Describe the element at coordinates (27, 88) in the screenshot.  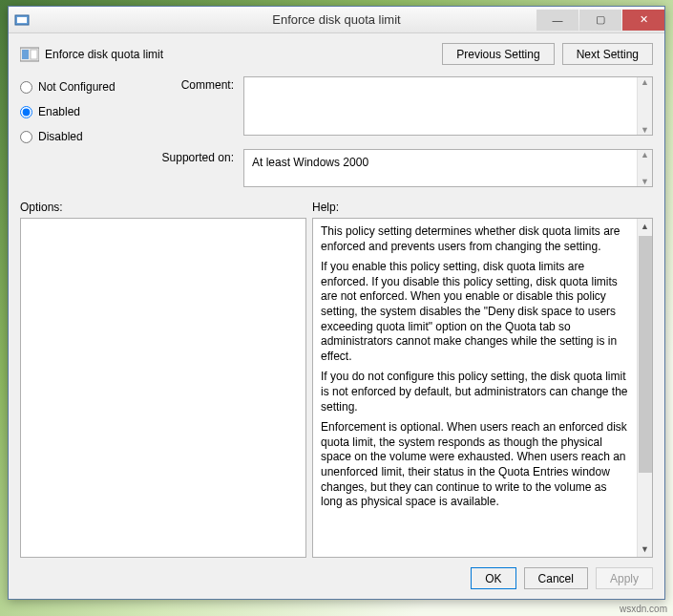
I see `radio-not-configured-input` at that location.